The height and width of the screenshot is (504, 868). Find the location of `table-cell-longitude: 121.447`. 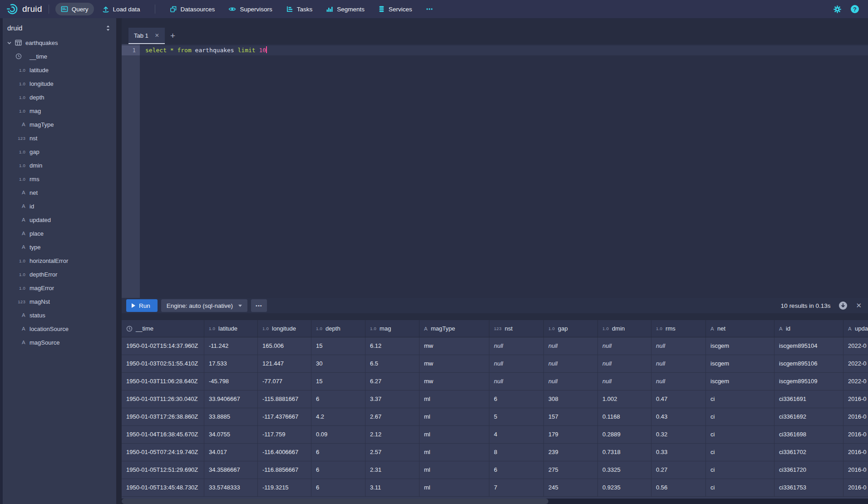

table-cell-longitude: 121.447 is located at coordinates (285, 364).